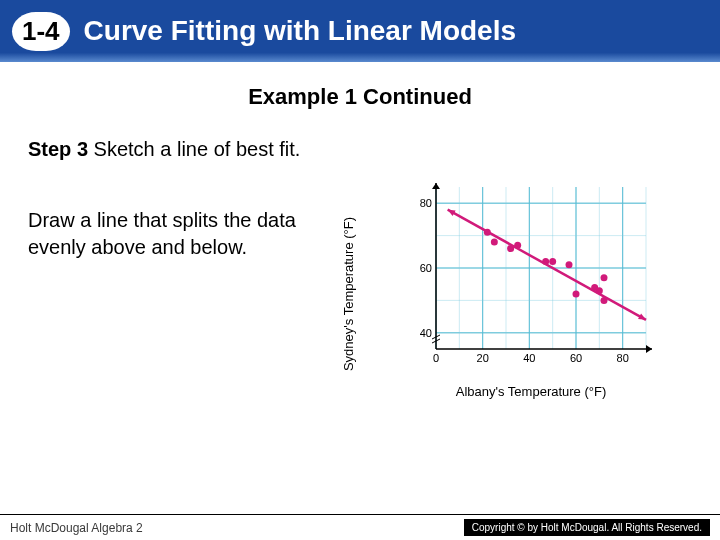 The image size is (720, 540). Describe the element at coordinates (41, 32) in the screenshot. I see `chapter-badge: 1-4` at that location.